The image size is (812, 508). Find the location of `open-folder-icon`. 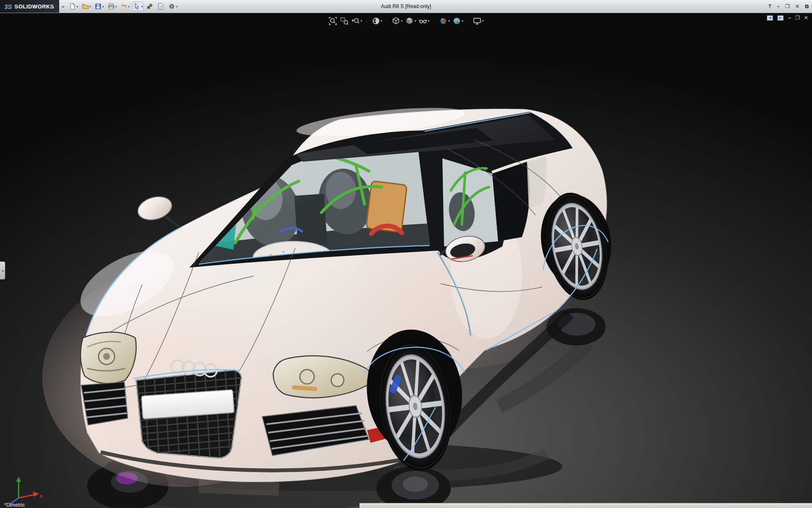

open-folder-icon is located at coordinates (85, 6).